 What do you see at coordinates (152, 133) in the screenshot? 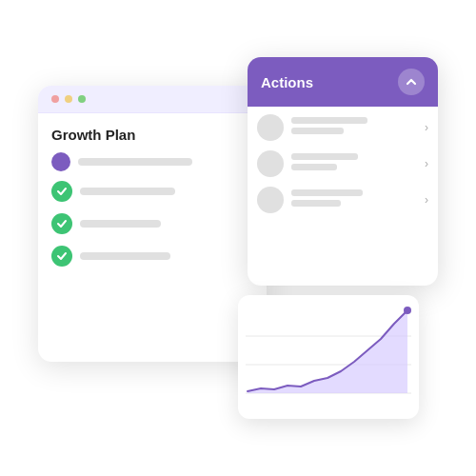
I see `growth-plan-title: Growth Plan` at bounding box center [152, 133].